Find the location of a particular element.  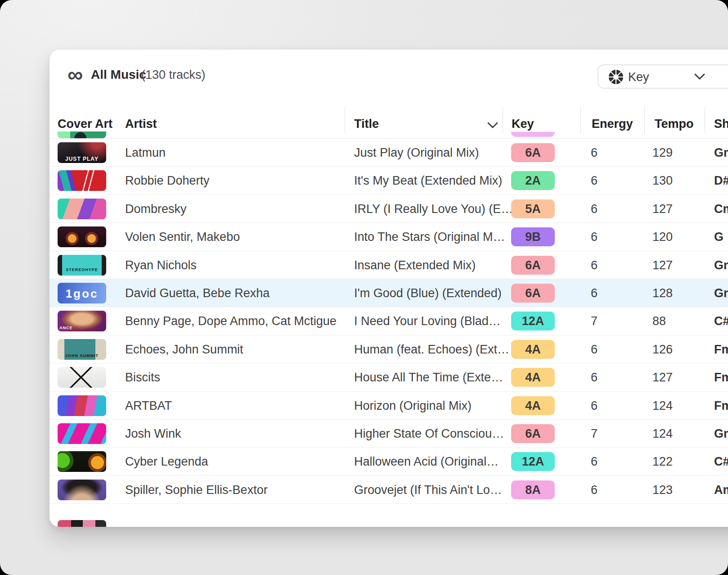

playlist-title: All Music is located at coordinates (119, 75).